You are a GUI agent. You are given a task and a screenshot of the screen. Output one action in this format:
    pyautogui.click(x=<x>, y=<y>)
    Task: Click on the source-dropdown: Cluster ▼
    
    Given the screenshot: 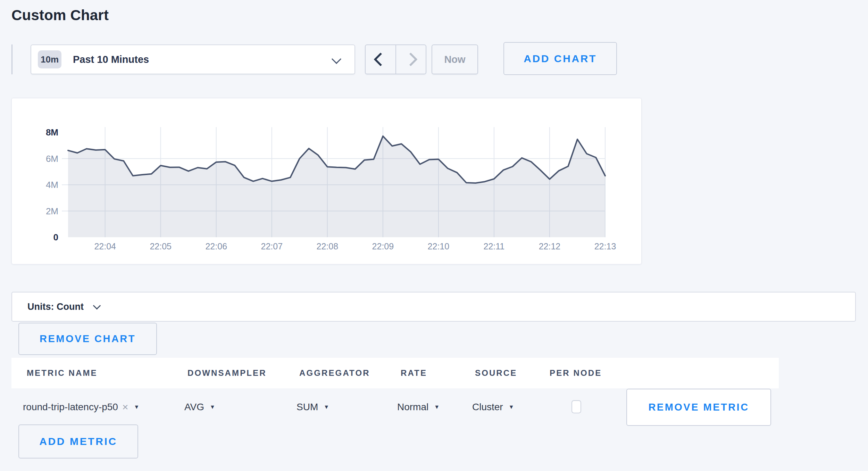 What is the action you would take?
    pyautogui.click(x=493, y=407)
    